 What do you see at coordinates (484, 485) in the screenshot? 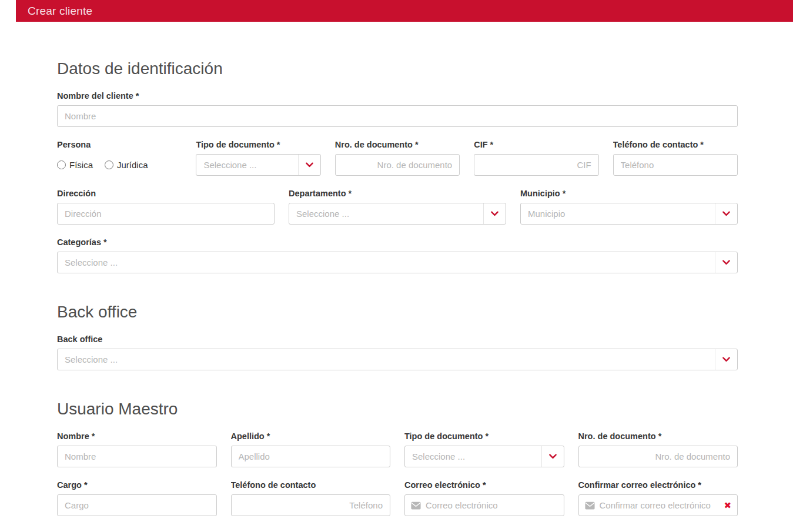
I see `um-correo-label: Correo electrónico *` at bounding box center [484, 485].